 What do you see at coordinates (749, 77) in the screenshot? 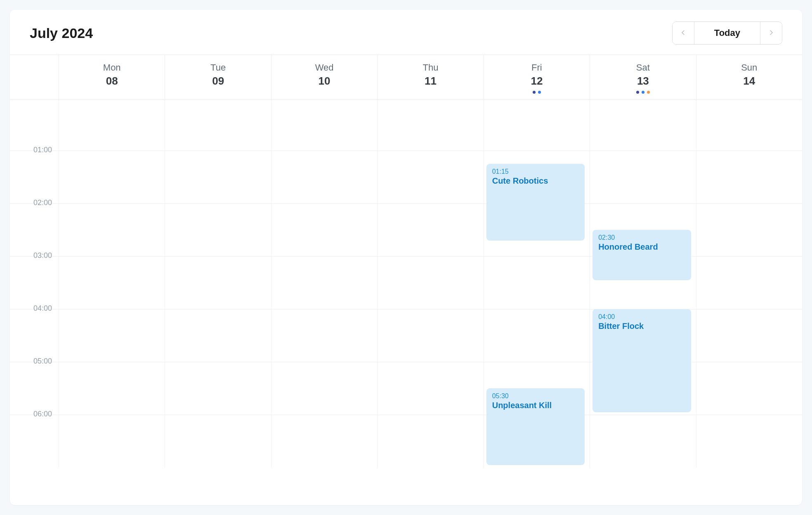
I see `day-header: Sun14` at bounding box center [749, 77].